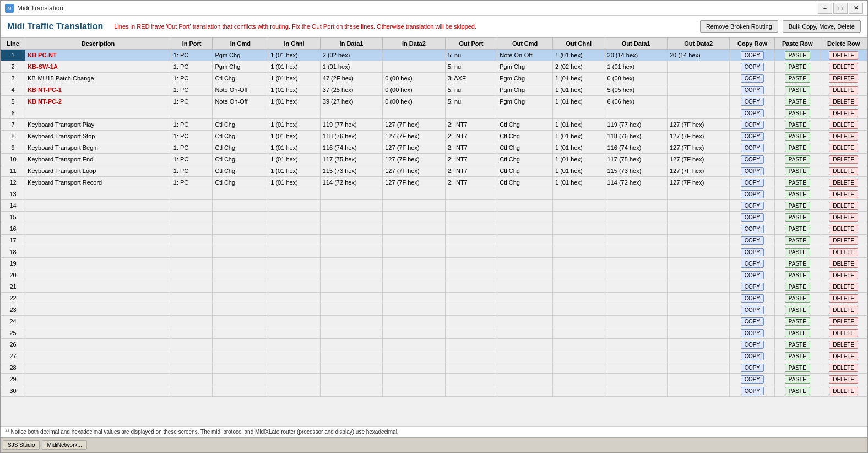 The image size is (868, 453). What do you see at coordinates (414, 171) in the screenshot?
I see `cell-in-d2: 127 (7F hex)` at bounding box center [414, 171].